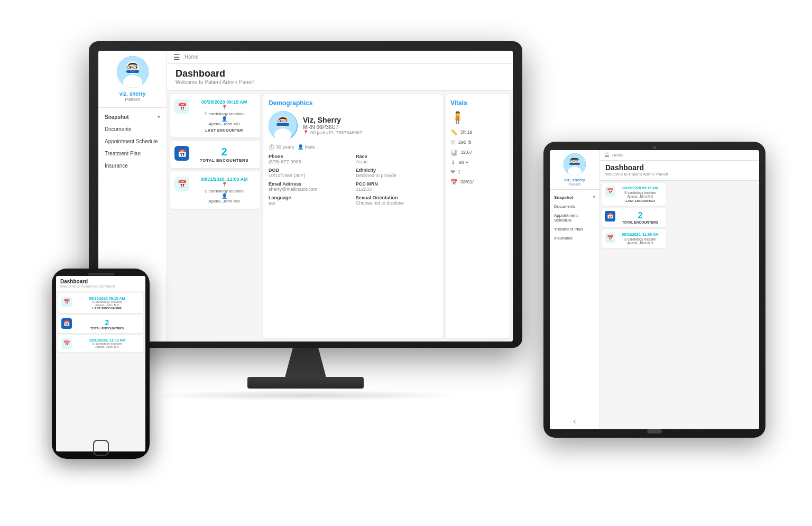 The width and height of the screenshot is (812, 526). What do you see at coordinates (215, 190) in the screenshot?
I see `next-encounter-card: 📅 08/31/2020, 11:00 AM 📍 S cardiology lo…` at bounding box center [215, 190].